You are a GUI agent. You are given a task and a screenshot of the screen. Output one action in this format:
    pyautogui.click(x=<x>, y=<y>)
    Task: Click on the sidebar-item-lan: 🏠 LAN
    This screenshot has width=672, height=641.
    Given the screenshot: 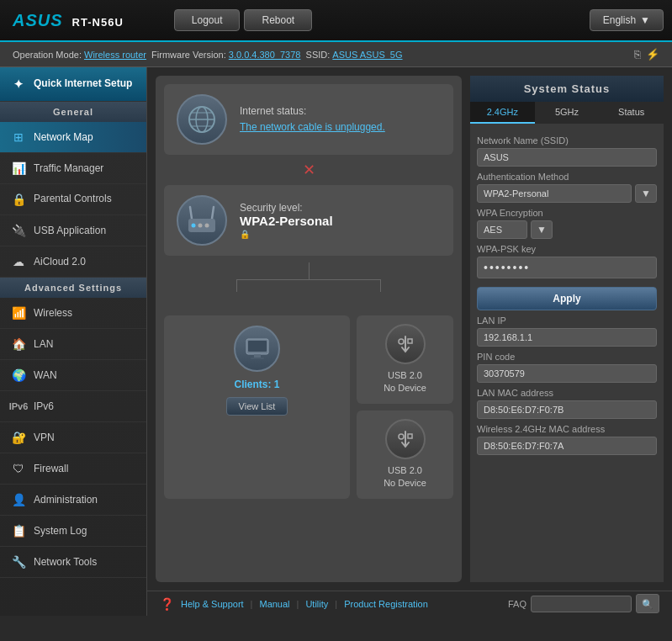 What is the action you would take?
    pyautogui.click(x=73, y=345)
    